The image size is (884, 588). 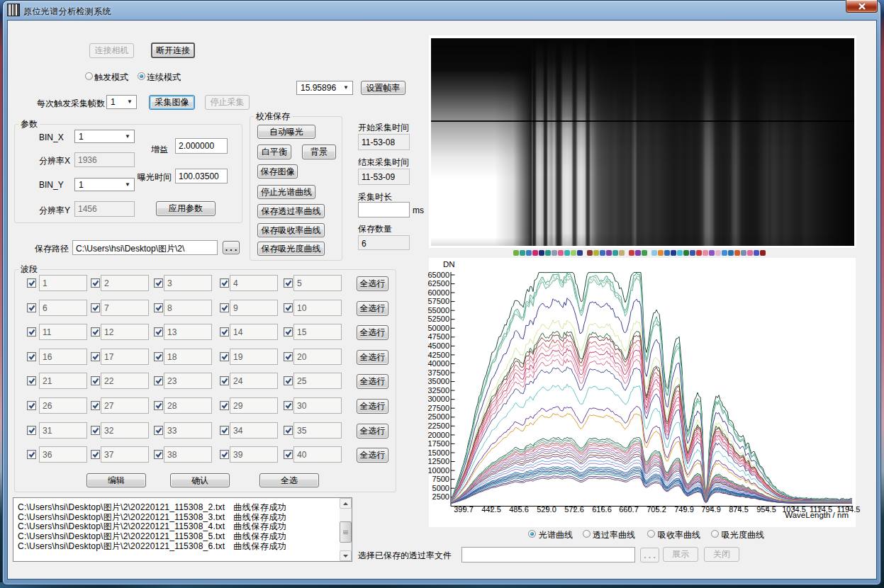 What do you see at coordinates (766, 509) in the screenshot?
I see `svg-text: 954.5` at bounding box center [766, 509].